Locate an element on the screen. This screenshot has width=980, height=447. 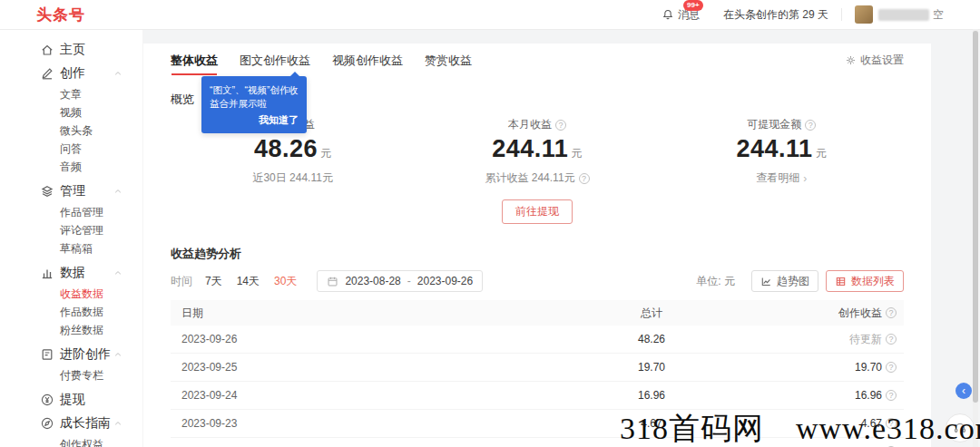
sidebar-subitem: 评论管理 is located at coordinates (71, 230).